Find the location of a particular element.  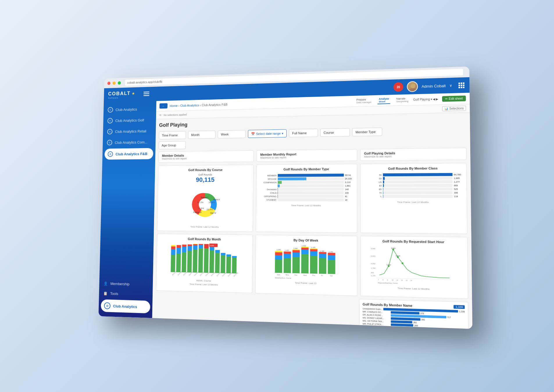

bar-fill-other1 is located at coordinates (279, 186).